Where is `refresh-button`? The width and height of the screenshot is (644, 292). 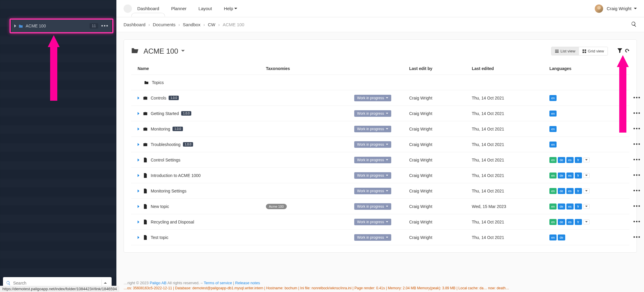
refresh-button is located at coordinates (627, 51).